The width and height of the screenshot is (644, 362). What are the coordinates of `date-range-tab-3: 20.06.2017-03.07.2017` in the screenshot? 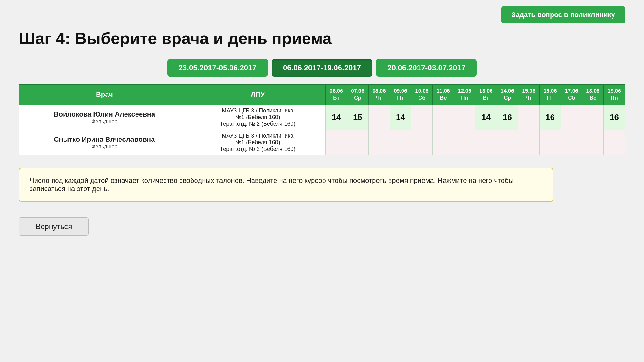 It's located at (426, 68).